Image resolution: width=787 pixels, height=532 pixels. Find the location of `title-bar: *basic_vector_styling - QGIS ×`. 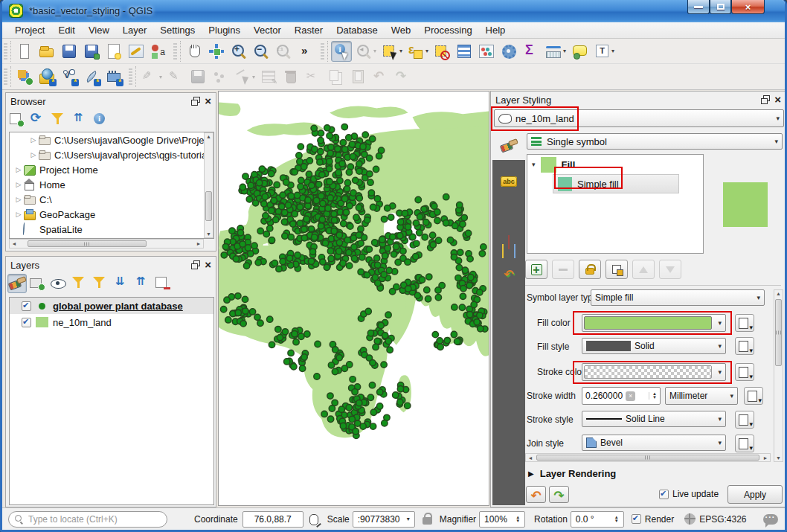

title-bar: *basic_vector_styling - QGIS × is located at coordinates (394, 11).